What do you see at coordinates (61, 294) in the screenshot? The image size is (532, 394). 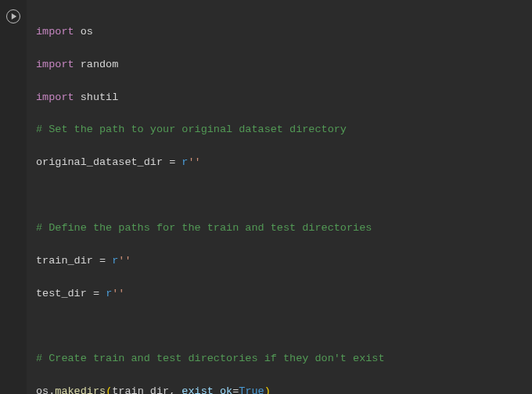 I see `variable: test_dir` at bounding box center [61, 294].